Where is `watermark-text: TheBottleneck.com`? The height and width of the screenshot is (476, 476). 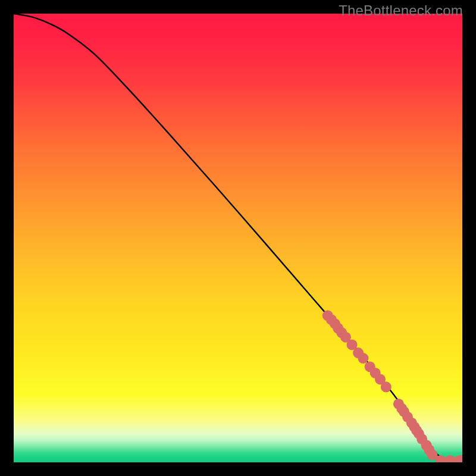
watermark-text: TheBottleneck.com is located at coordinates (401, 11).